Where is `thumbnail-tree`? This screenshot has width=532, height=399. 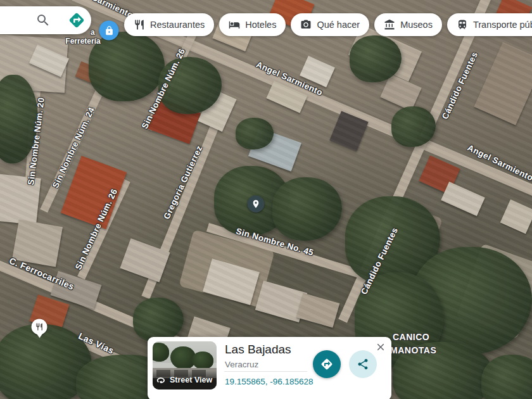 thumbnail-tree is located at coordinates (203, 360).